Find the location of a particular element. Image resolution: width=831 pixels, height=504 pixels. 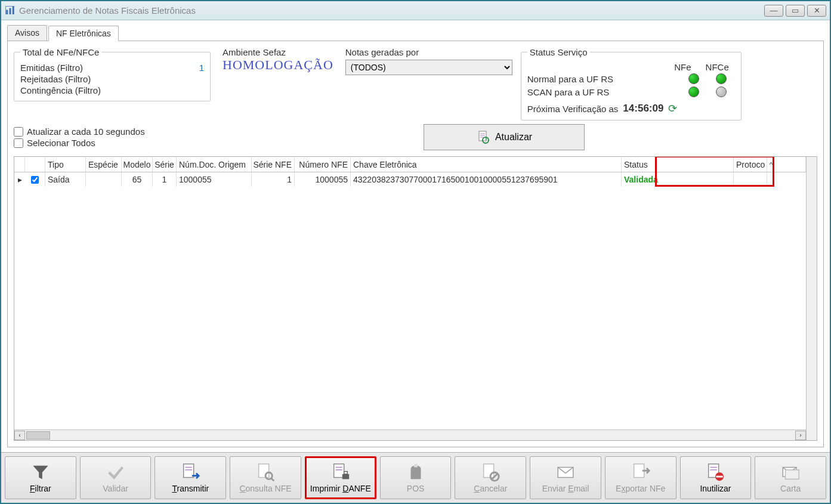

col-header-serienfe: Série NFE is located at coordinates (273, 165).